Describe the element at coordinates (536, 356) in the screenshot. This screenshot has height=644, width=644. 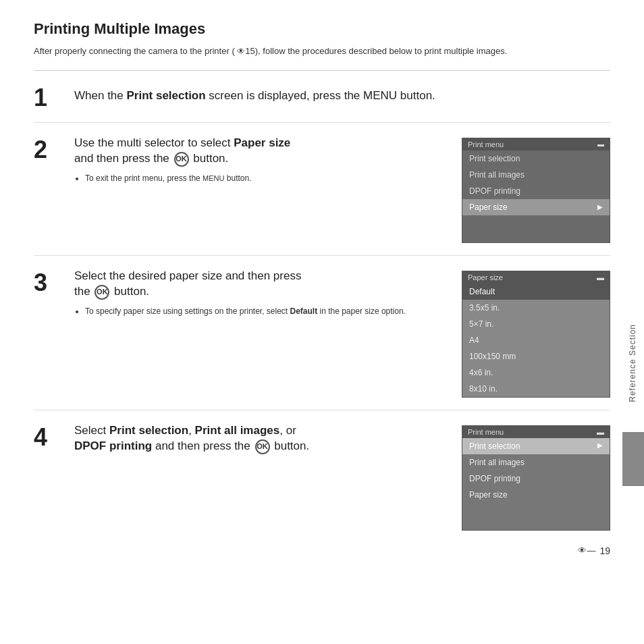
I see `paper-item-100x150: 100x150 mm` at that location.